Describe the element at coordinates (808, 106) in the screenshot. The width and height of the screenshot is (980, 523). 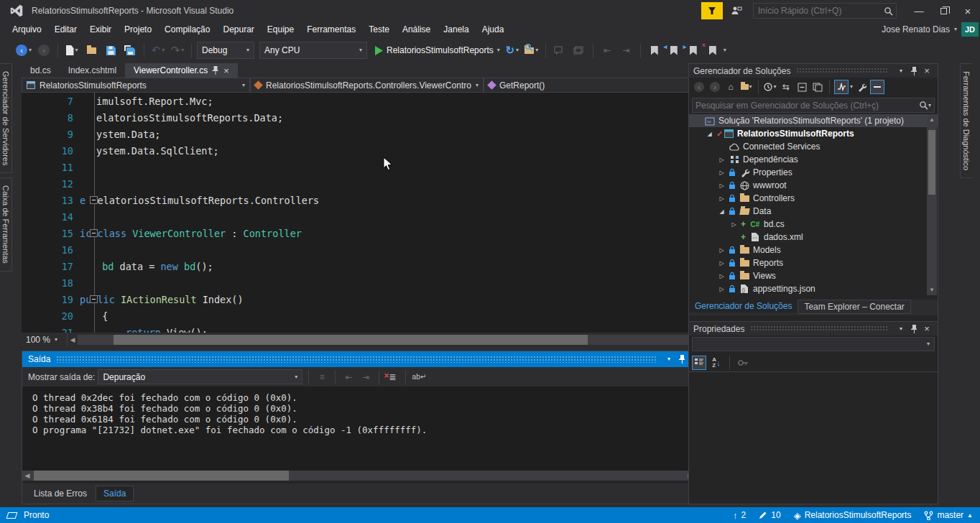
I see `solution-search-input` at that location.